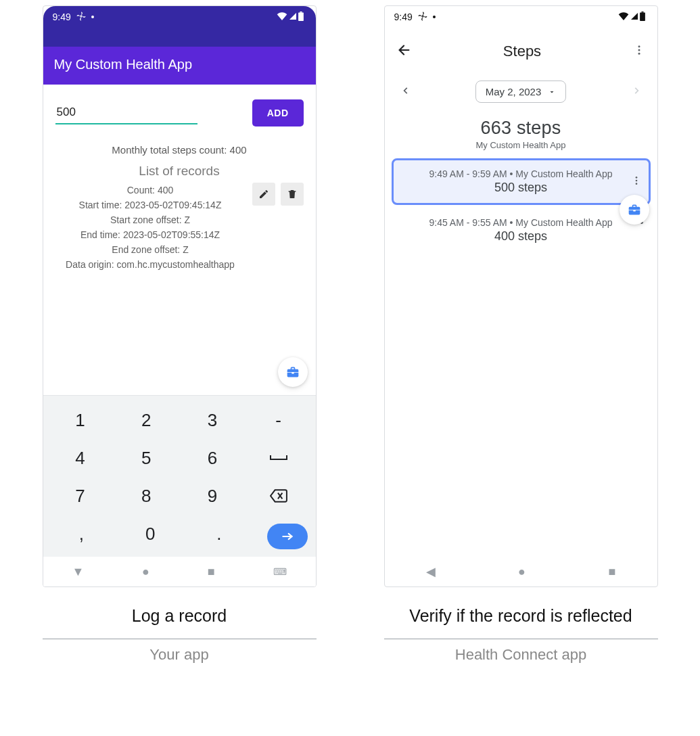 This screenshot has width=700, height=736. I want to click on entry-meta: 9:45 AM - 9:55 AM • My Custom Health App, so click(521, 223).